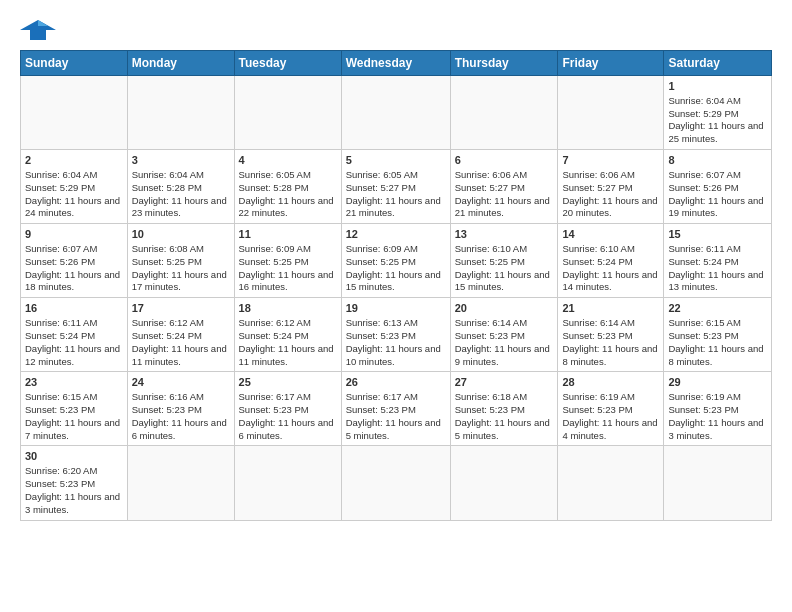 The width and height of the screenshot is (792, 612). What do you see at coordinates (74, 188) in the screenshot?
I see `sunset-text: Sunset: 5:29 PM` at bounding box center [74, 188].